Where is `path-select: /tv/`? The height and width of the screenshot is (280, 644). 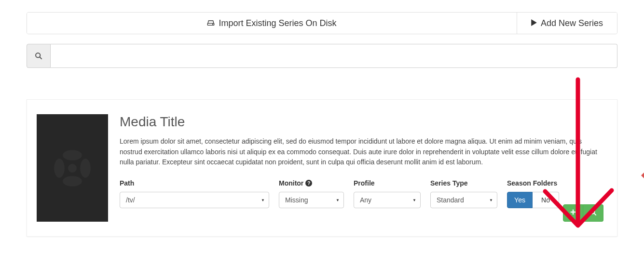 path-select: /tv/ is located at coordinates (194, 200).